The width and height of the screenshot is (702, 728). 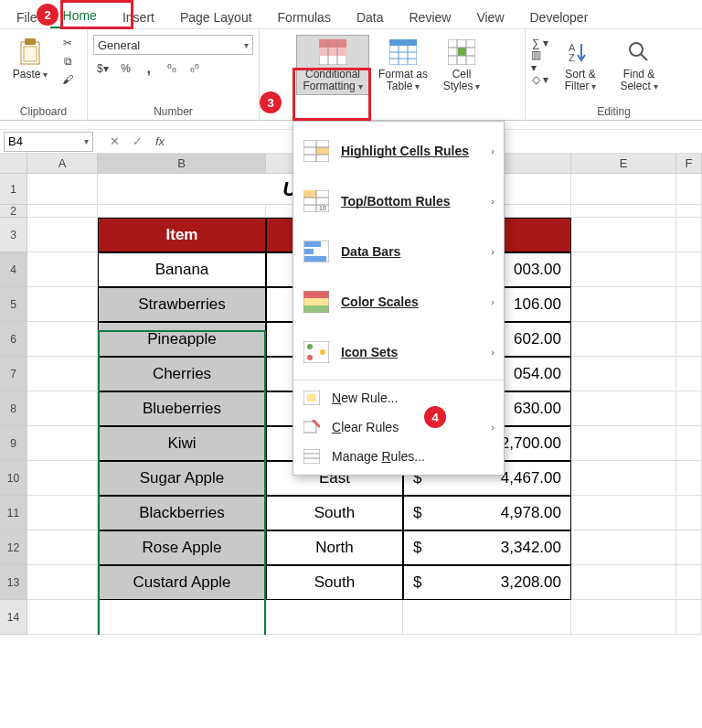 I want to click on menu-topbot-label: Top/Bottom Rules, so click(x=408, y=201).